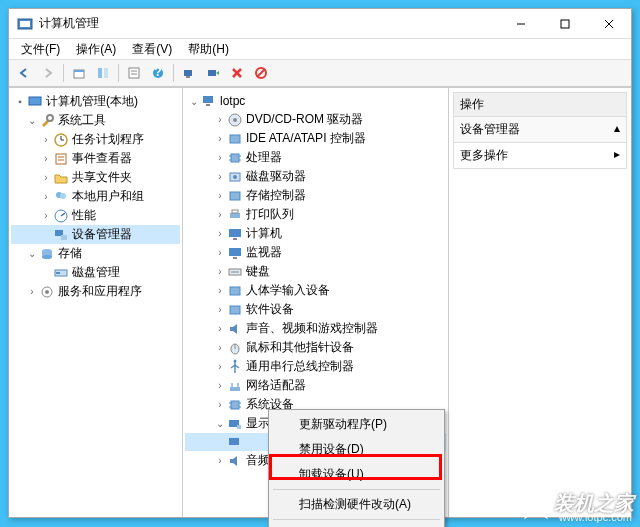  What do you see at coordinates (540, 156) in the screenshot?
I see `actions-more: 更多操作 ▸` at bounding box center [540, 156].